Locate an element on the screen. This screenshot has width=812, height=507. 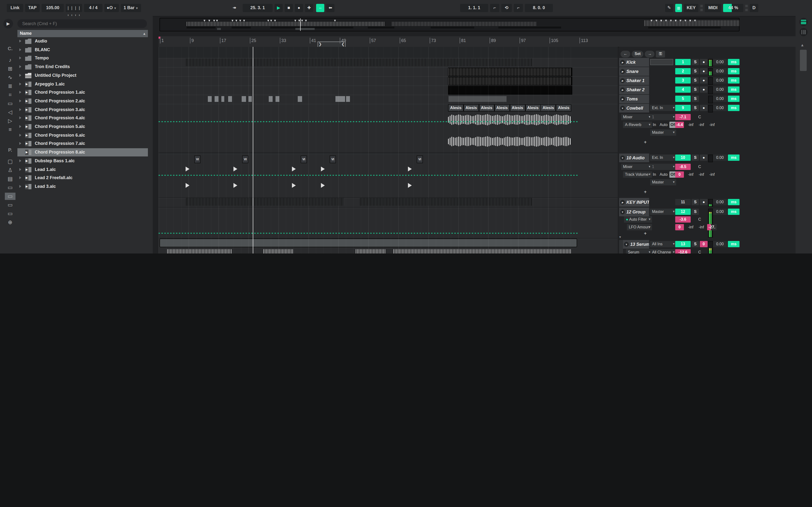
track-name: Toms▶ is located at coordinates (634, 99).